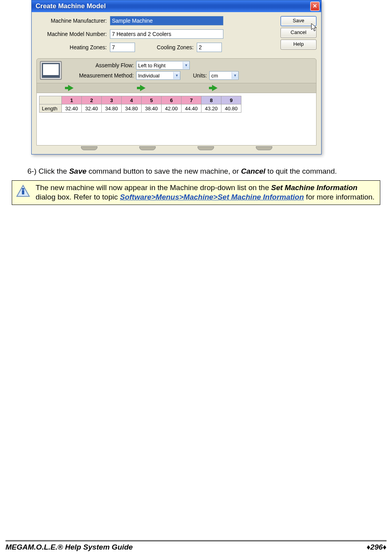 The height and width of the screenshot is (557, 392). What do you see at coordinates (176, 88) in the screenshot?
I see `flow-arrows` at bounding box center [176, 88].